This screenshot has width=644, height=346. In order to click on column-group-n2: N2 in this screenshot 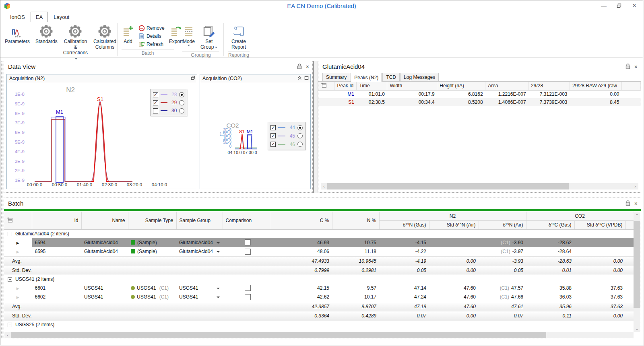, I will do `click(452, 216)`.